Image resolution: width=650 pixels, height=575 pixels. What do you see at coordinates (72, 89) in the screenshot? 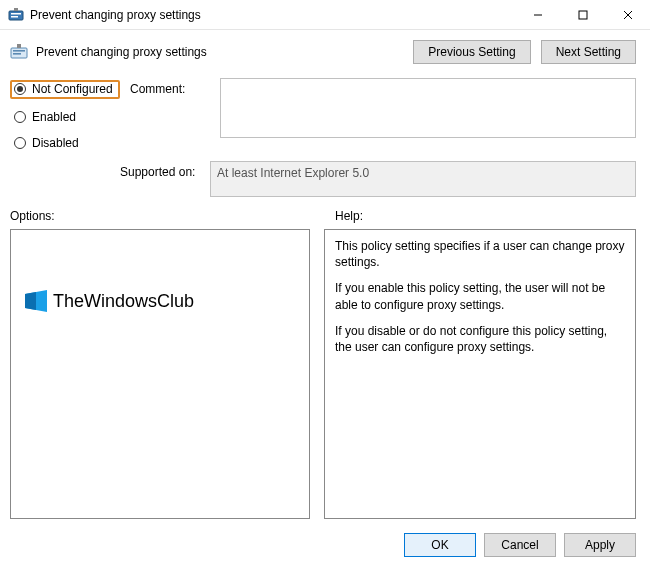
I see `radio-label: Not Configured` at bounding box center [72, 89].